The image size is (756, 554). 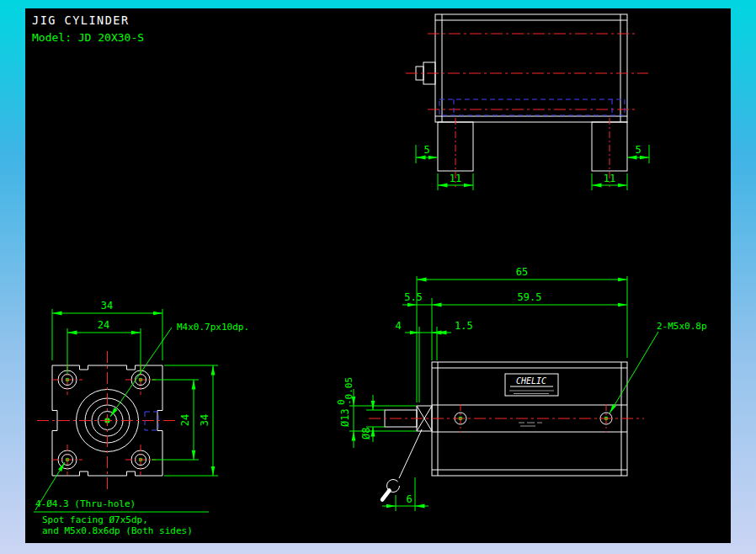 What do you see at coordinates (345, 402) in the screenshot?
I see `dim-collar-dia: Ø13 0 -0.05` at bounding box center [345, 402].